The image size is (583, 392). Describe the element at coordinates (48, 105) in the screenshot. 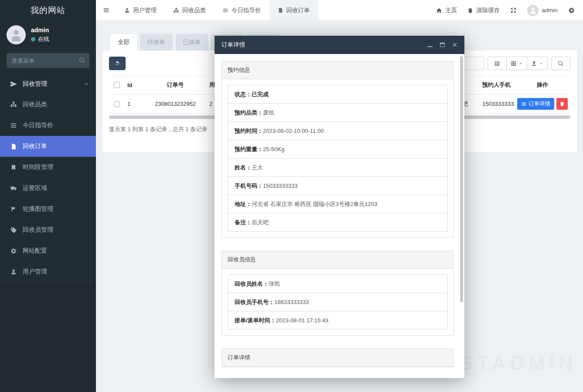

I see `sidebar-item-categories: 回收品类` at that location.